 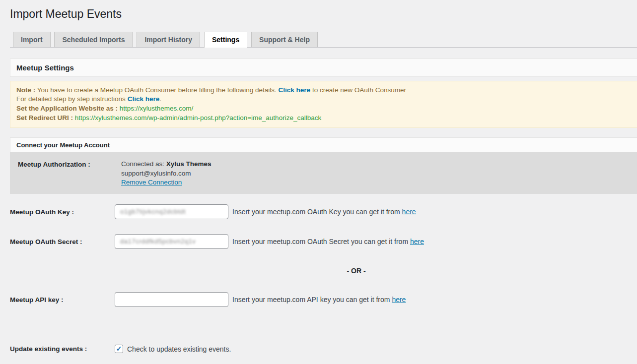 What do you see at coordinates (151, 182) in the screenshot?
I see `remove-connection-link: Remove Connection` at bounding box center [151, 182].